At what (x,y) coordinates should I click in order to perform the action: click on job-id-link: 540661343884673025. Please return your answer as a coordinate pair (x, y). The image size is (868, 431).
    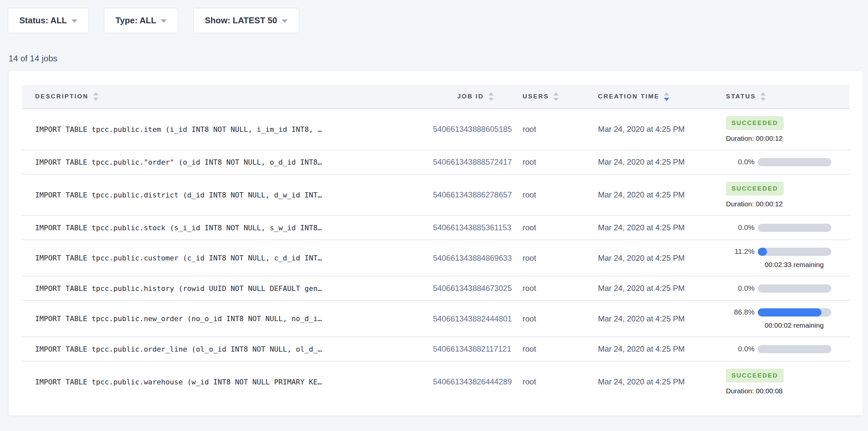
    Looking at the image, I should click on (472, 288).